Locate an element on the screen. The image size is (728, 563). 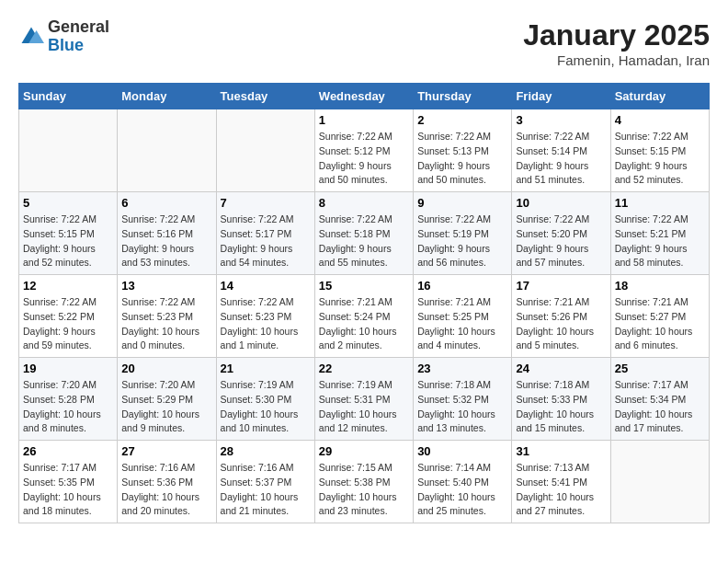
day-detail: Sunrise: 7:22 AMSunset: 5:13 PMDaylight:… is located at coordinates (462, 158).